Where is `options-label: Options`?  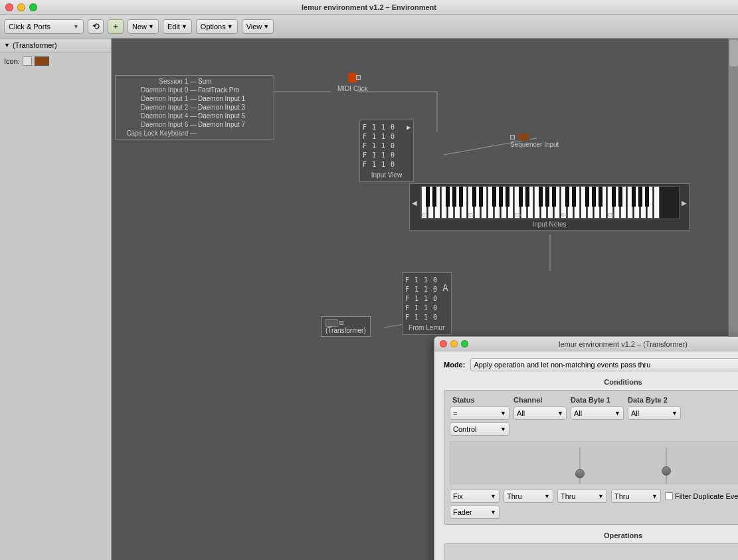
options-label: Options is located at coordinates (213, 27).